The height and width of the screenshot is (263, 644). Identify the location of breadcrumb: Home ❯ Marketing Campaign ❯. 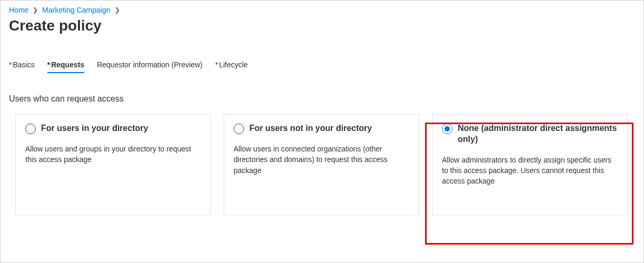
(322, 10).